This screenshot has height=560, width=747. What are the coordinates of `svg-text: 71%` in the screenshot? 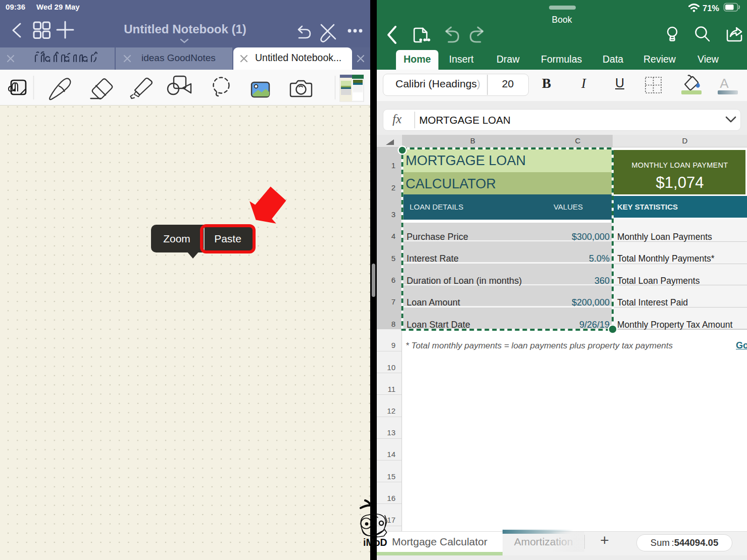 It's located at (711, 8).